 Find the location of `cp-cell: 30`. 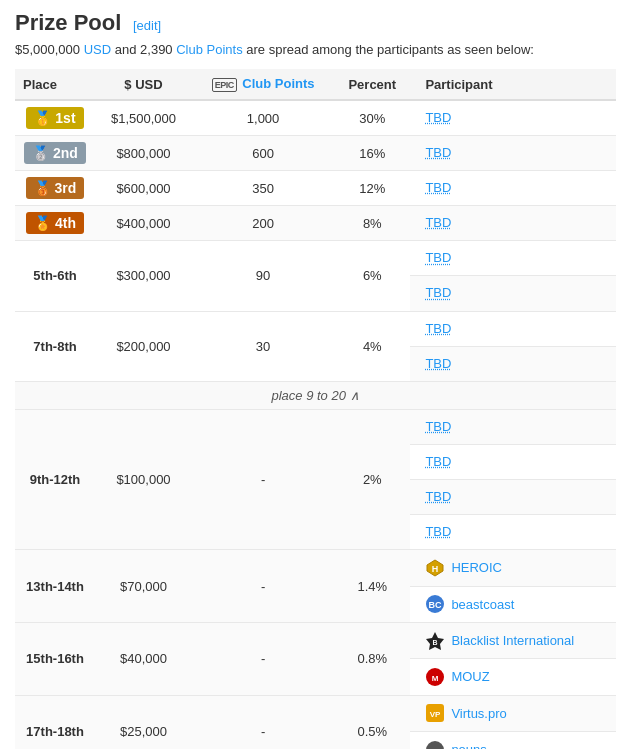

cp-cell: 30 is located at coordinates (263, 346).